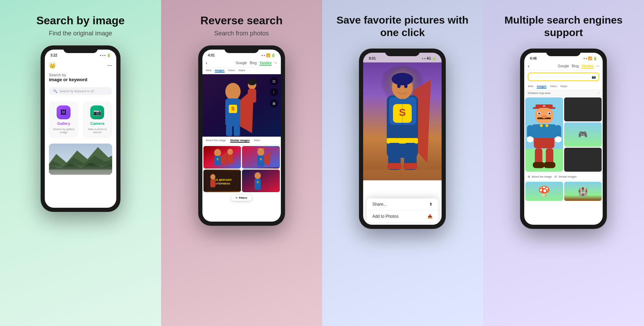  I want to click on tab-bing: Bing, so click(253, 63).